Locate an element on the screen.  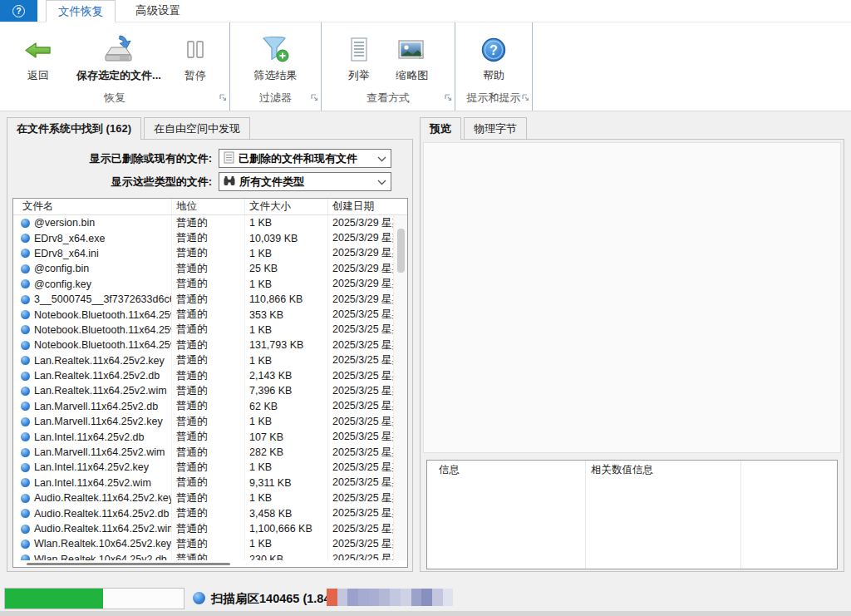
table-row: 3__5000745__3f7372633d6c6d26... 普通的 110,… is located at coordinates (203, 299).